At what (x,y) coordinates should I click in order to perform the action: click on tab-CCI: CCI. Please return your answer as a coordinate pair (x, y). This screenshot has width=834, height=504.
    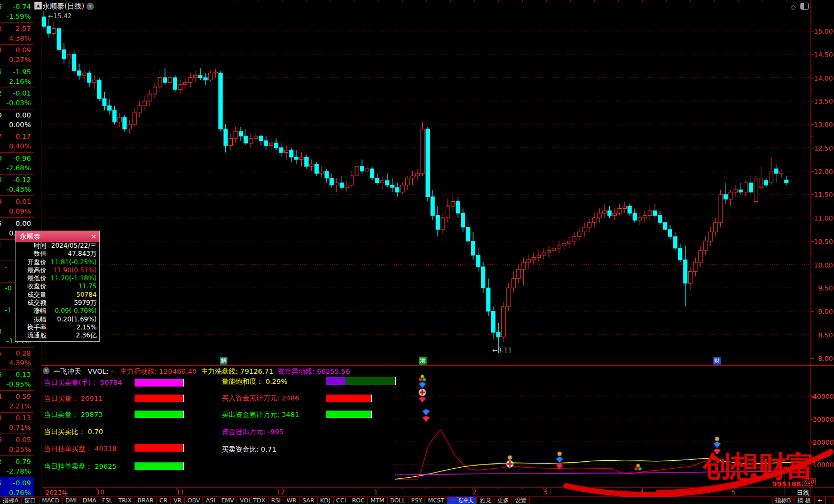
    Looking at the image, I should click on (342, 501).